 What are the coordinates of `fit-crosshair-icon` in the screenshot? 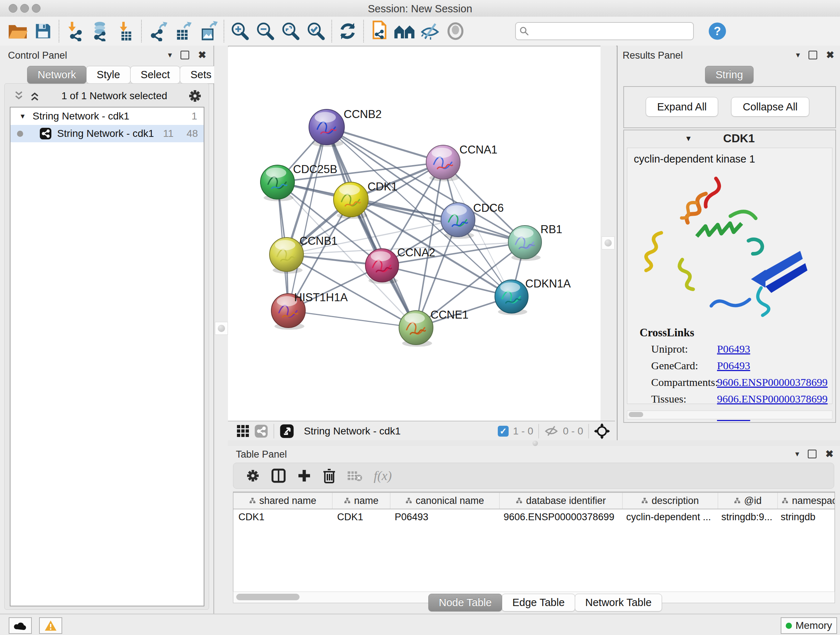 It's located at (602, 431).